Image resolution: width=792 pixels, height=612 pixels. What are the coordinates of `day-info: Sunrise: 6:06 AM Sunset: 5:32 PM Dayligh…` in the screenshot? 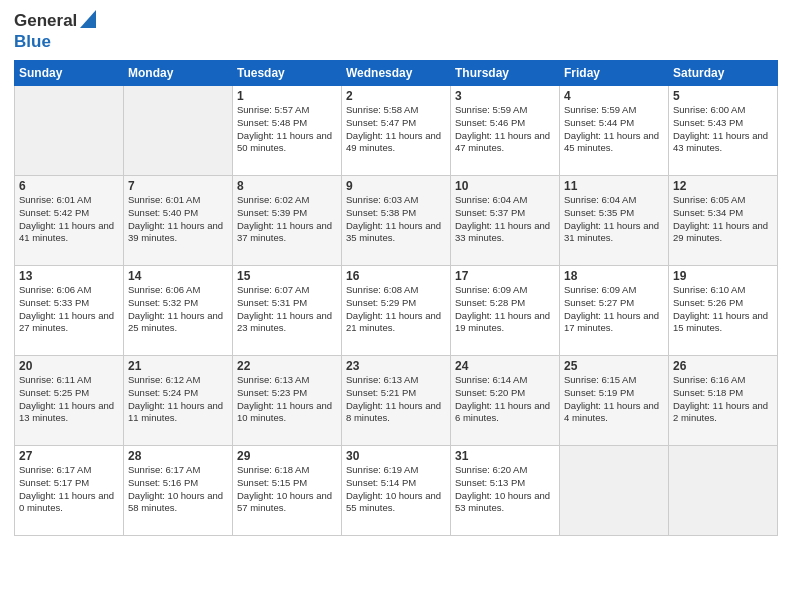 It's located at (178, 310).